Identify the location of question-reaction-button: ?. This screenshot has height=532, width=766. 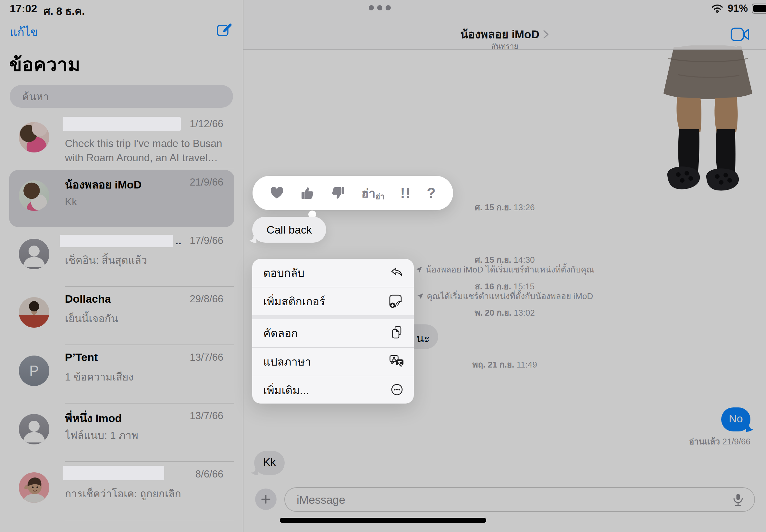
(432, 193).